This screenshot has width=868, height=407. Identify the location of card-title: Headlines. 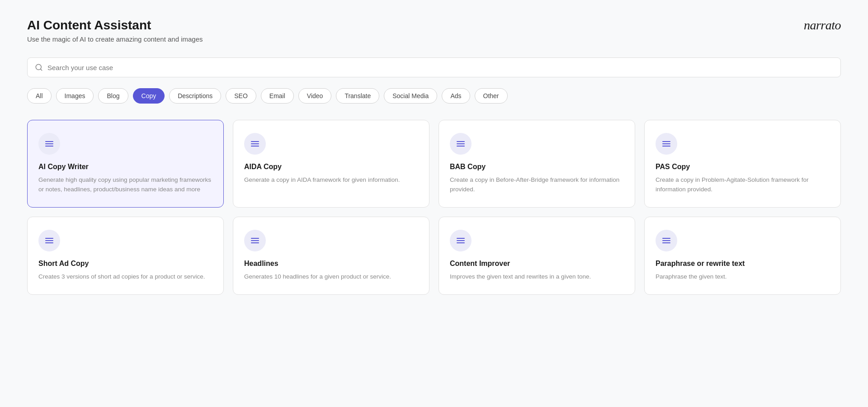
(331, 264).